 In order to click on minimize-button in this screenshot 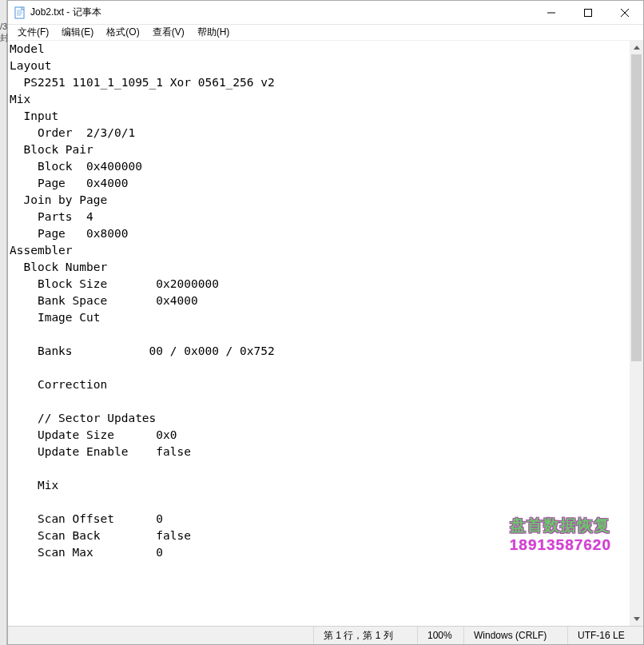, I will do `click(551, 13)`.